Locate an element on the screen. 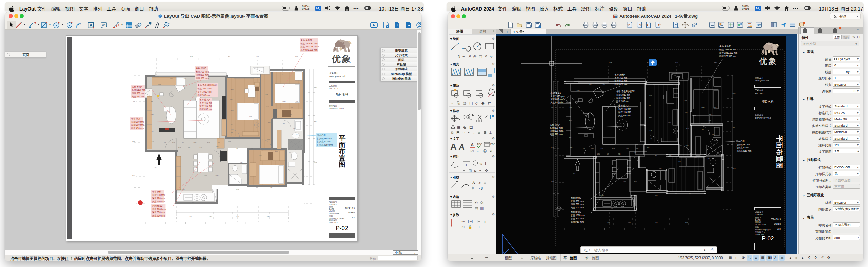  svg-text: 1600 is located at coordinates (670, 123).